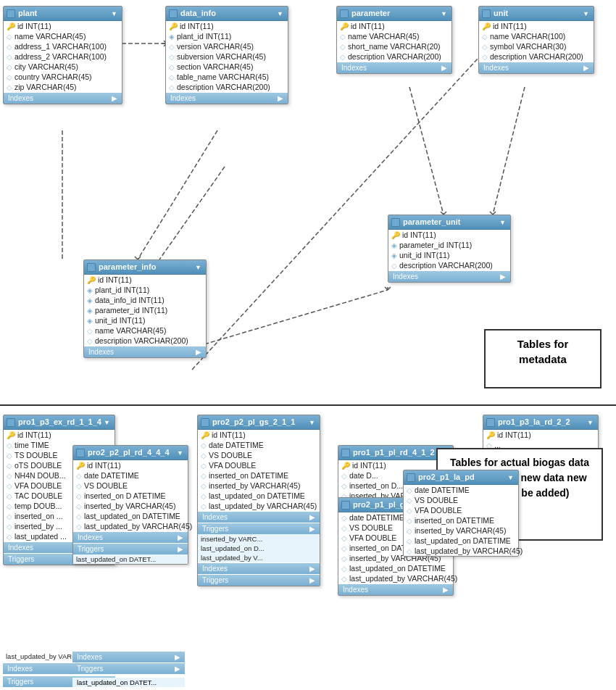  Describe the element at coordinates (115, 14) in the screenshot. I see `plant-arrow-icon: ▼` at that location.